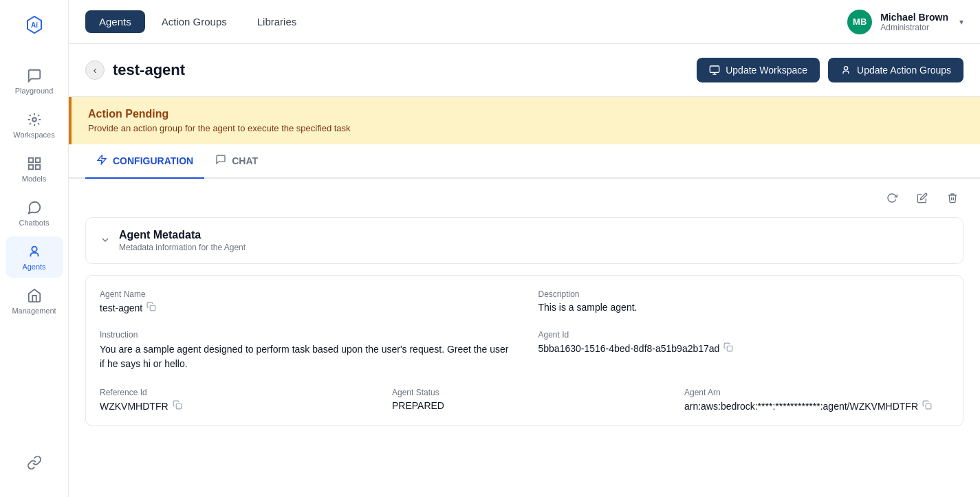 The width and height of the screenshot is (980, 497). Describe the element at coordinates (116, 22) in the screenshot. I see `tab-agents: Agents` at that location.